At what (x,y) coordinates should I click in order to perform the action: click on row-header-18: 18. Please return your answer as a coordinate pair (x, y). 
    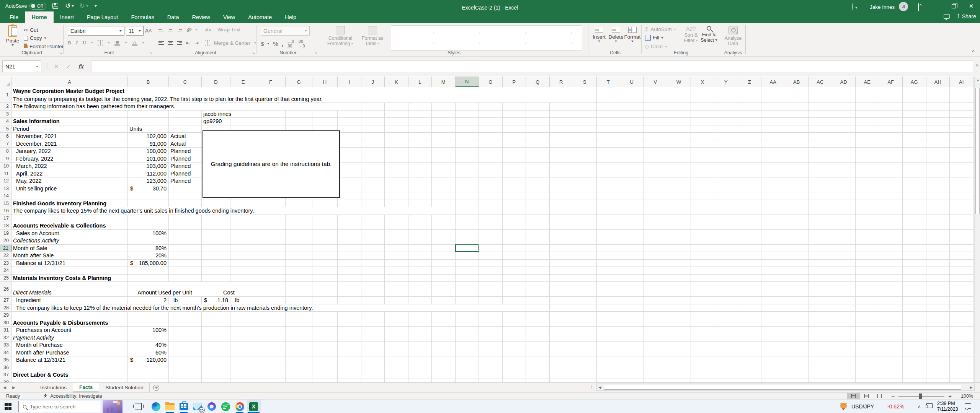
    Looking at the image, I should click on (6, 226).